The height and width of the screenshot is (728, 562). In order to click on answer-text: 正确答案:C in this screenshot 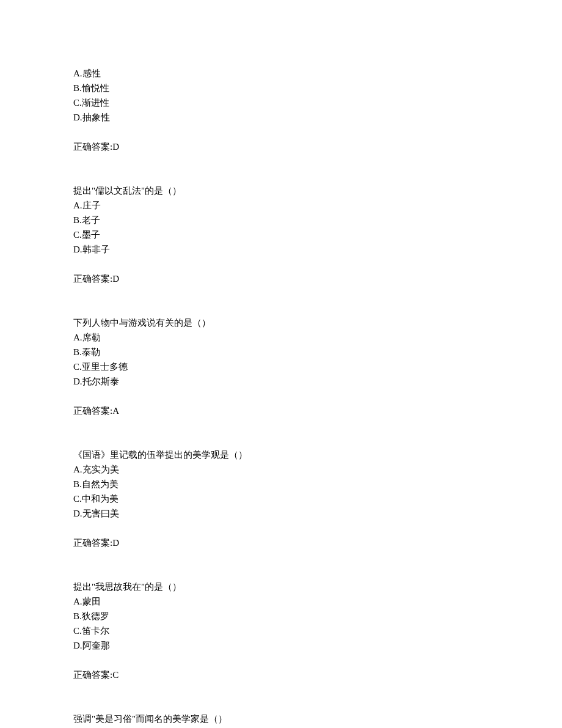, I will do `click(318, 675)`.